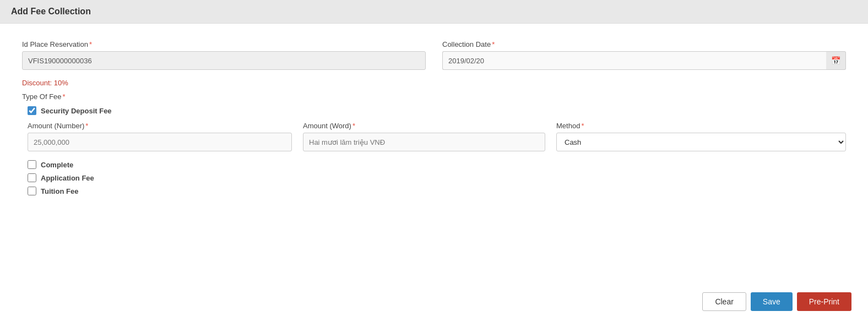  What do you see at coordinates (437, 184) in the screenshot?
I see `unchecked-fees: Application Fee Tuition Fee` at bounding box center [437, 184].